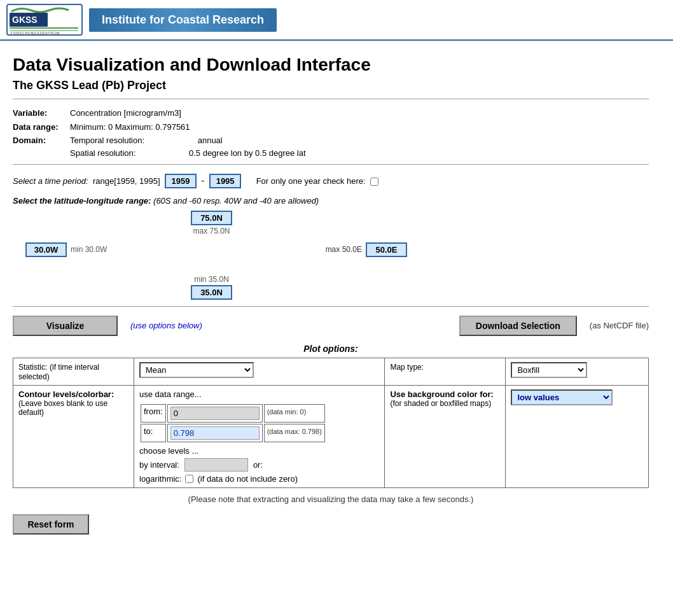  I want to click on to-input-cell, so click(215, 433).